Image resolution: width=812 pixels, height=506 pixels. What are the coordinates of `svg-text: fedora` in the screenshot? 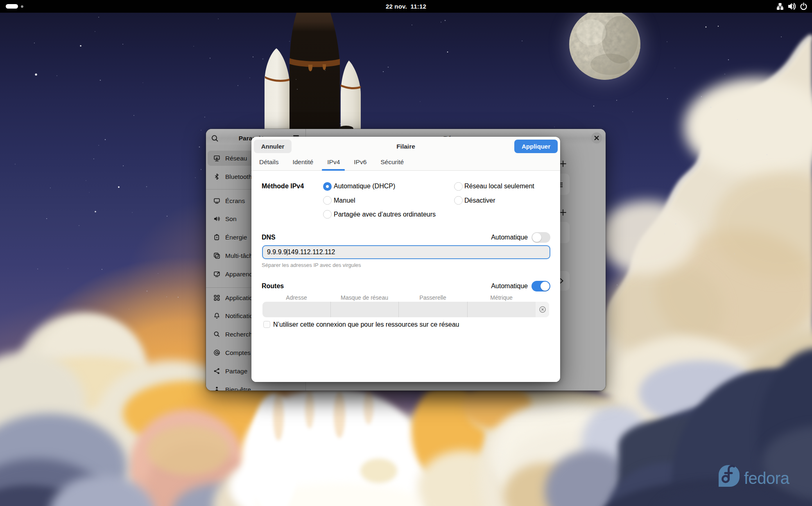 It's located at (767, 478).